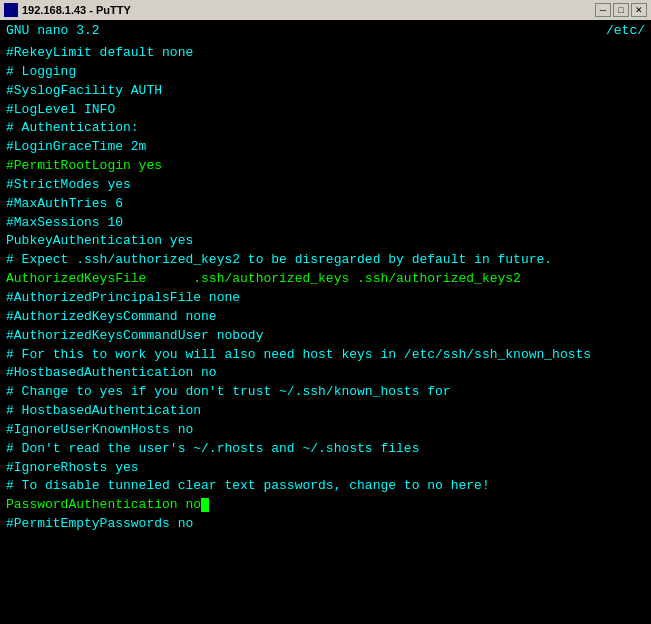  I want to click on terminal-line: PubkeyAuthentication yes, so click(326, 242).